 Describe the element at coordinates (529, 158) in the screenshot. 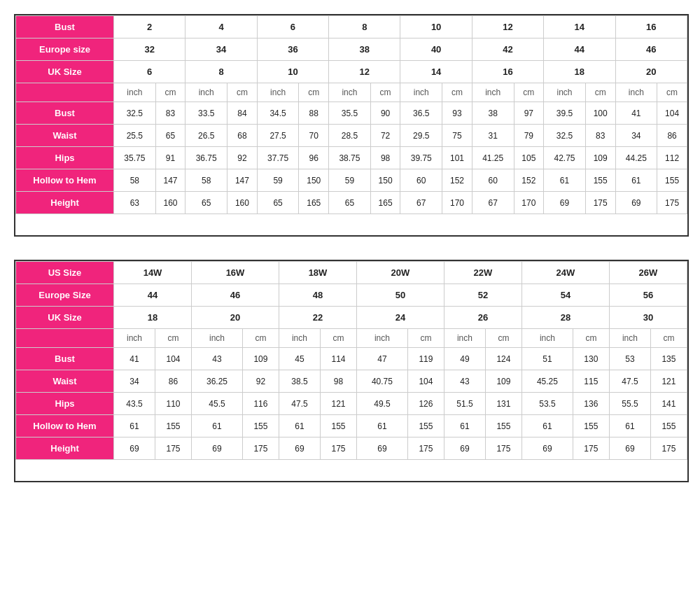

I see `hips-12-cm: 105` at that location.